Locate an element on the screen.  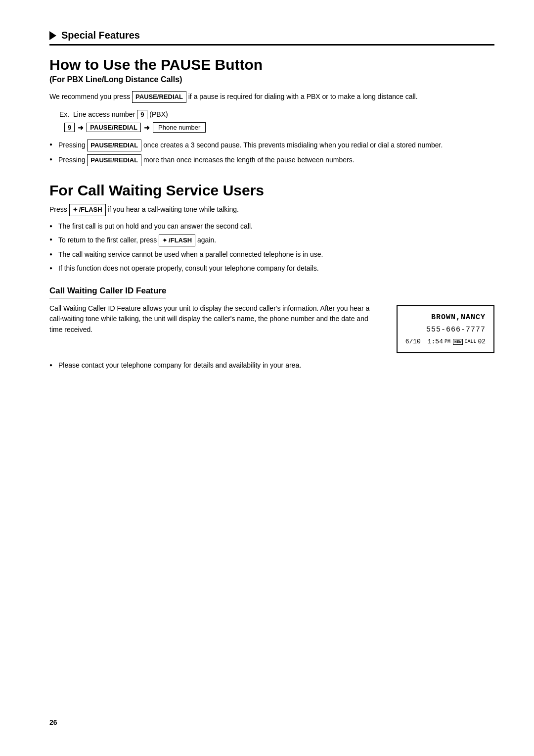
key-9: 9 is located at coordinates (142, 115).